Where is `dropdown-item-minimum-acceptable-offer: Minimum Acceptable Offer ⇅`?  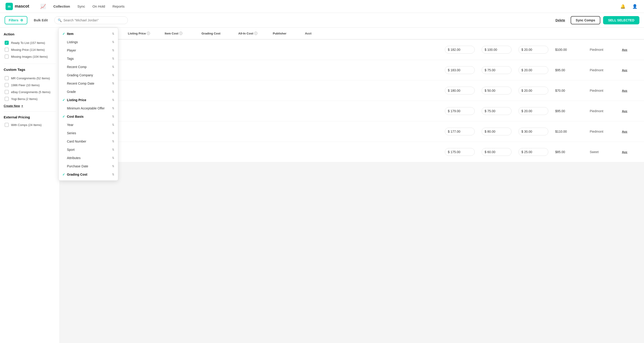
dropdown-item-minimum-acceptable-offer: Minimum Acceptable Offer ⇅ is located at coordinates (88, 108).